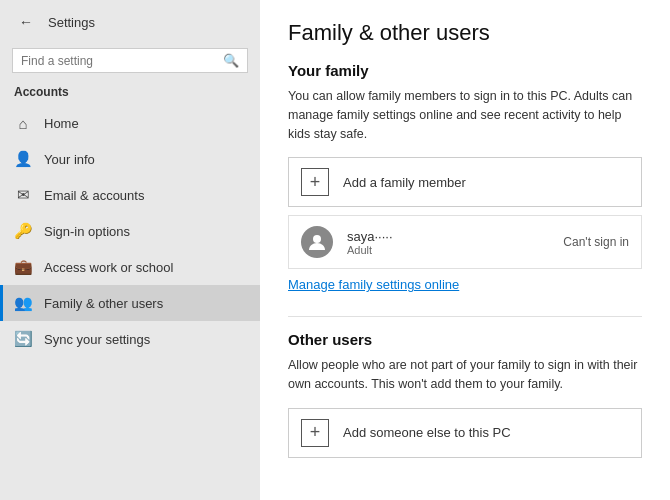  I want to click on add-other-plus-icon: +, so click(315, 433).